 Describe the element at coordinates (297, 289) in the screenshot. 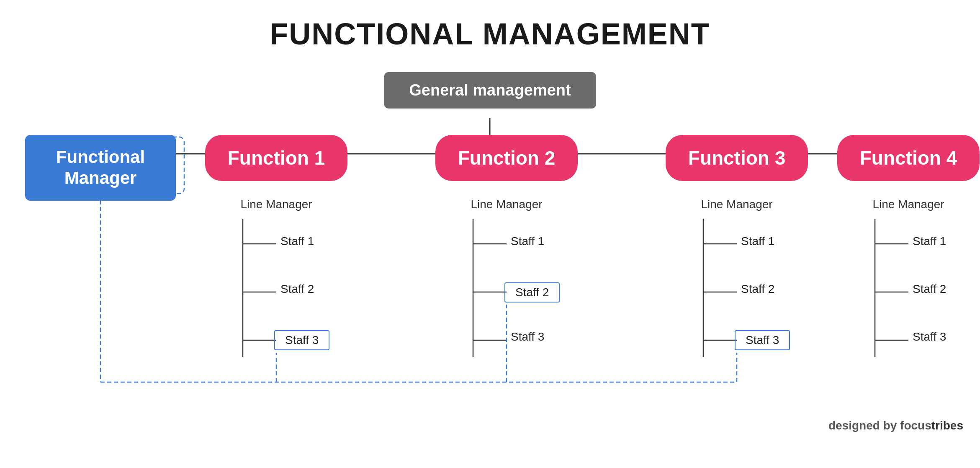

I see `func1-staff2: Staff 2` at that location.